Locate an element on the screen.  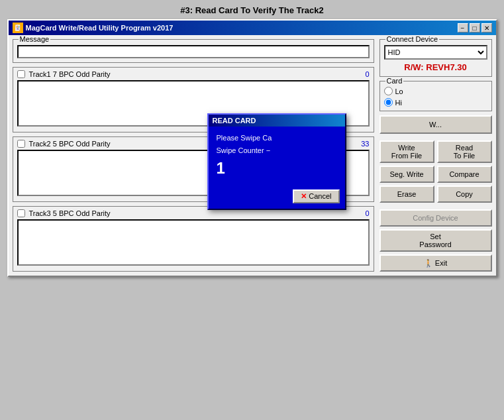
modal-footer: ✕ Cancel is located at coordinates (277, 199).